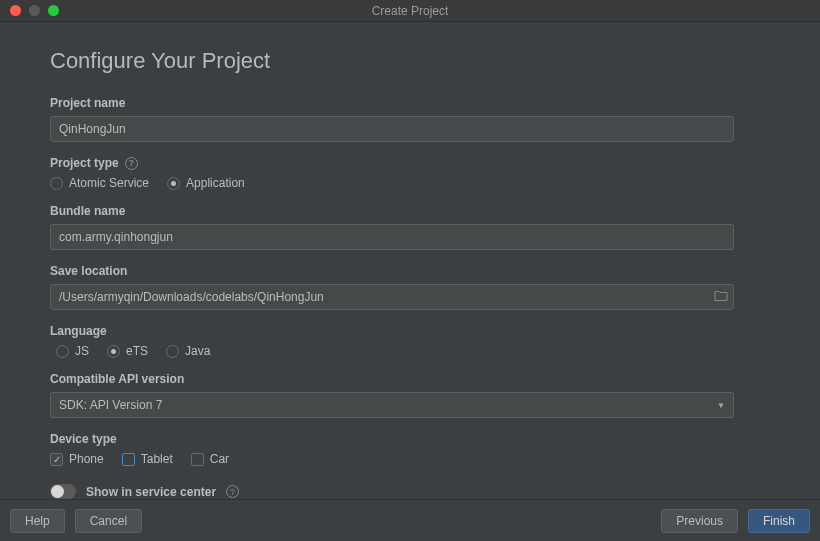 The height and width of the screenshot is (541, 820). I want to click on service-center-toggle, so click(63, 492).